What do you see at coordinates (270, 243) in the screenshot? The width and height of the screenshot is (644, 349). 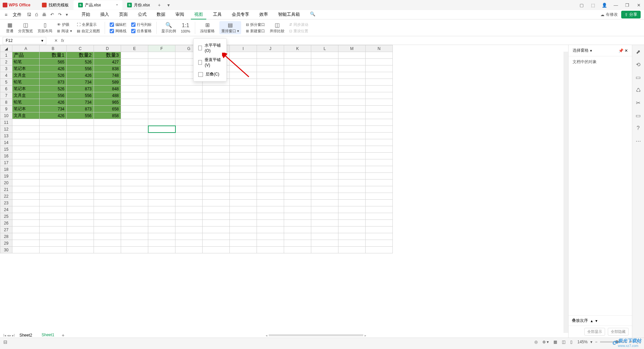 I see `cell-J29` at bounding box center [270, 243].